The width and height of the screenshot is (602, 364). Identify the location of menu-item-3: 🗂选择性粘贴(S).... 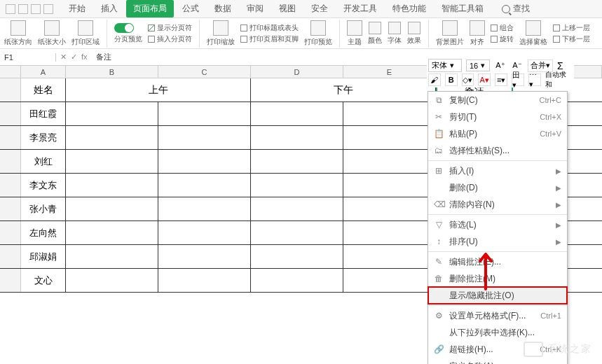
(498, 150).